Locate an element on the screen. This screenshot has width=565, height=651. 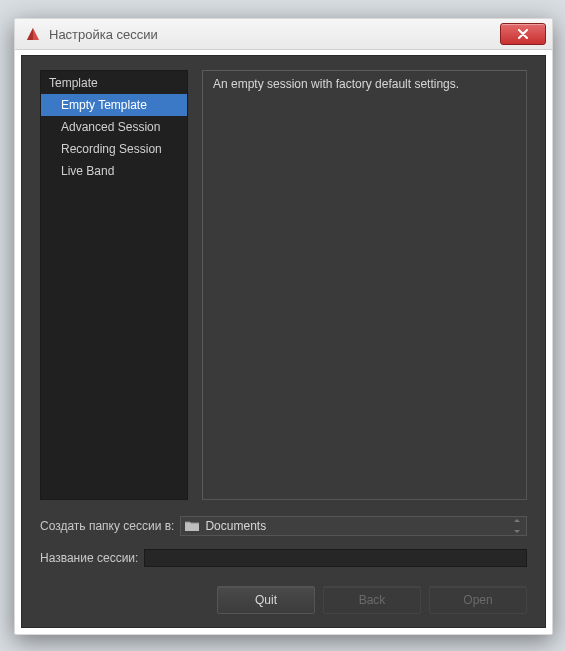
folder-spinner-icon is located at coordinates (519, 526).